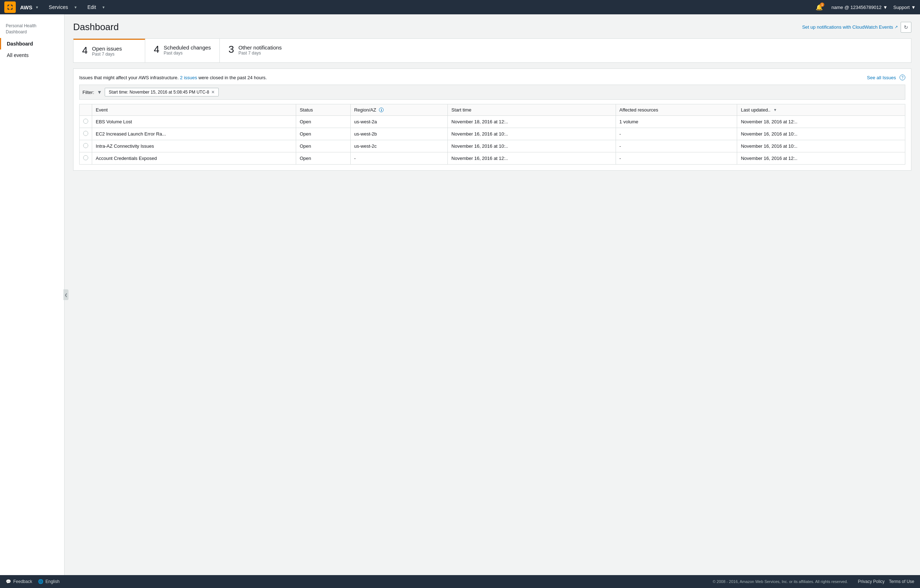  What do you see at coordinates (881, 78) in the screenshot?
I see `see-all-issues-link: See all Issues` at bounding box center [881, 78].